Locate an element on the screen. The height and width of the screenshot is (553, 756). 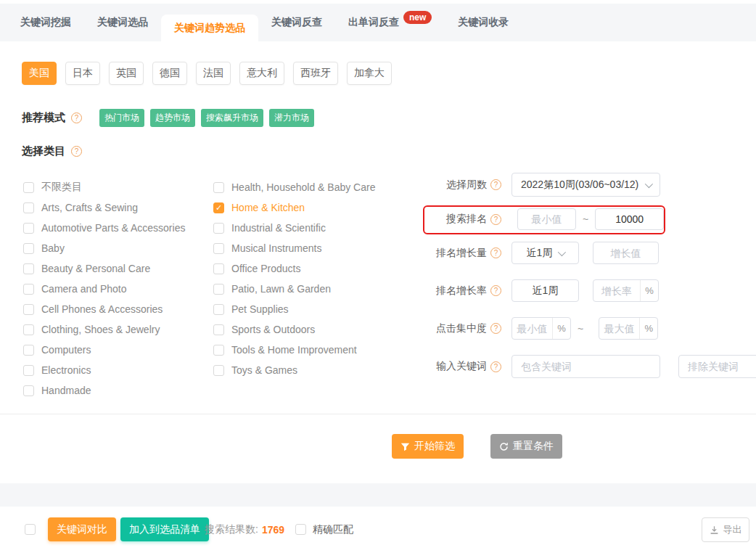
keyword-input-label: 输入关键词 is located at coordinates (461, 366).